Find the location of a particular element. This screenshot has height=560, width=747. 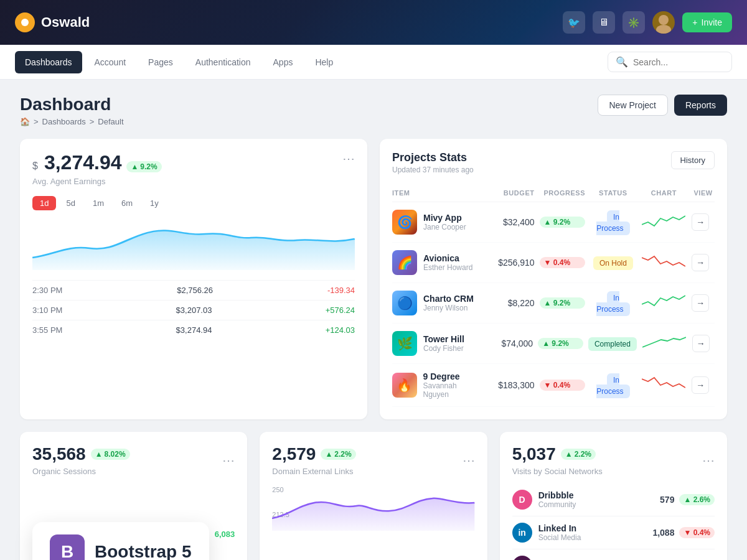

domain-more-button: ⋯ is located at coordinates (469, 460).